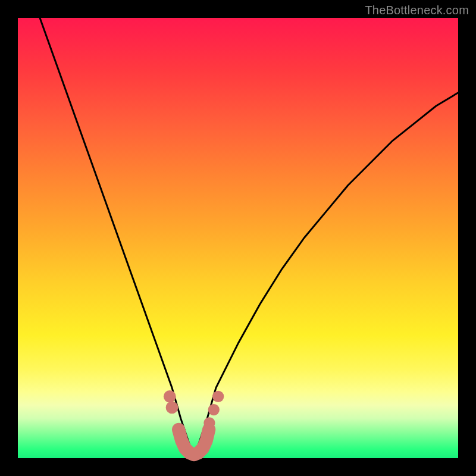  Describe the element at coordinates (194, 442) in the screenshot. I see `valley-band-layer` at that location.